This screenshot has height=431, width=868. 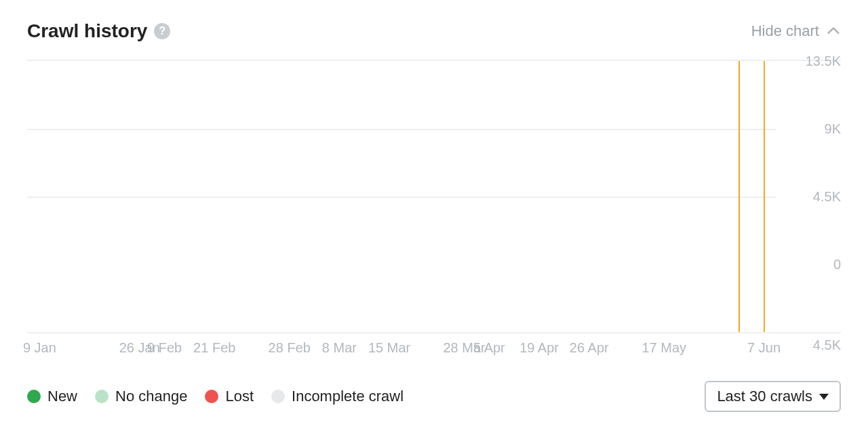 What do you see at coordinates (290, 348) in the screenshot?
I see `x-tick-label: 28 Feb` at bounding box center [290, 348].